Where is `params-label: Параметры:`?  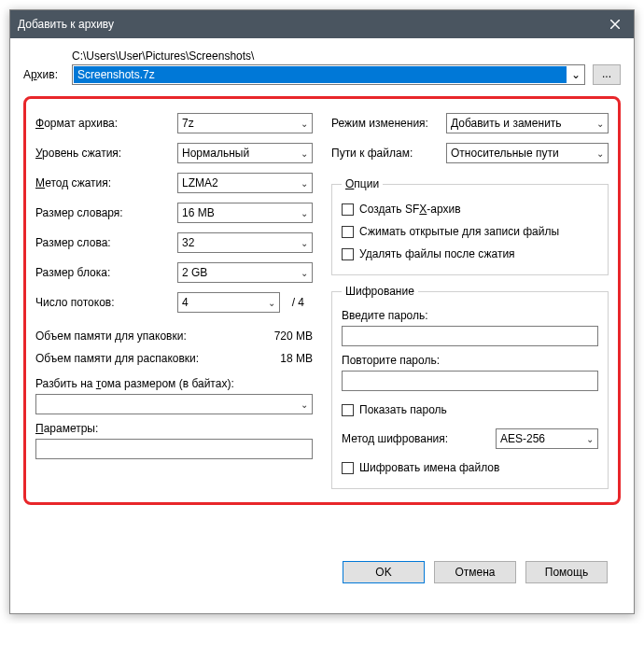
params-label: Параметры: is located at coordinates (174, 428).